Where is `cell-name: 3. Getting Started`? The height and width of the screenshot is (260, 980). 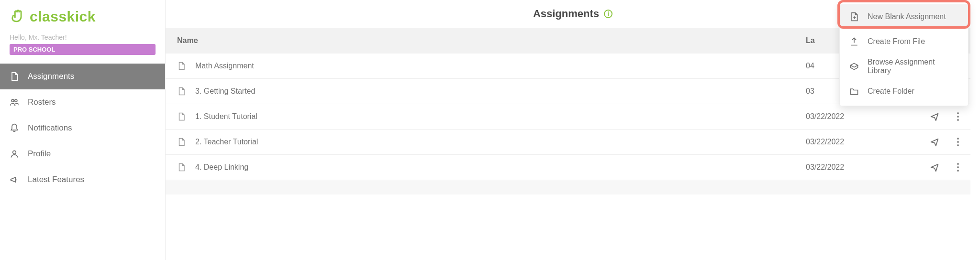 cell-name: 3. Getting Started is located at coordinates (491, 91).